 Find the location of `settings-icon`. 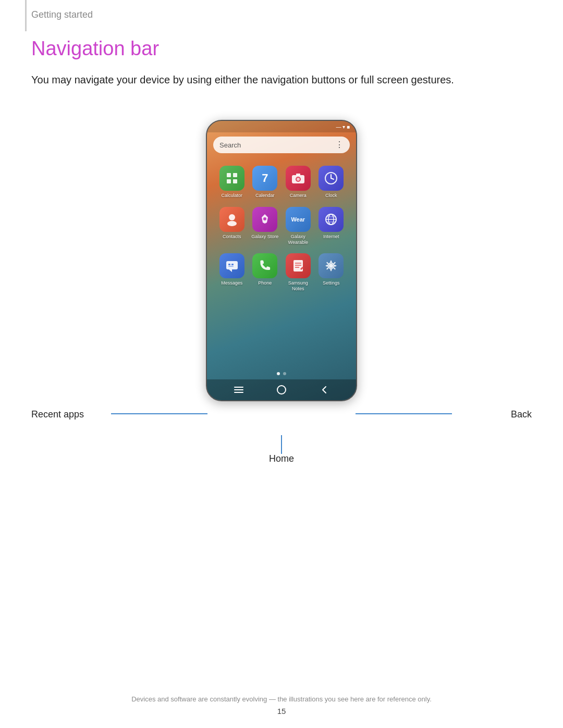

settings-icon is located at coordinates (331, 266).